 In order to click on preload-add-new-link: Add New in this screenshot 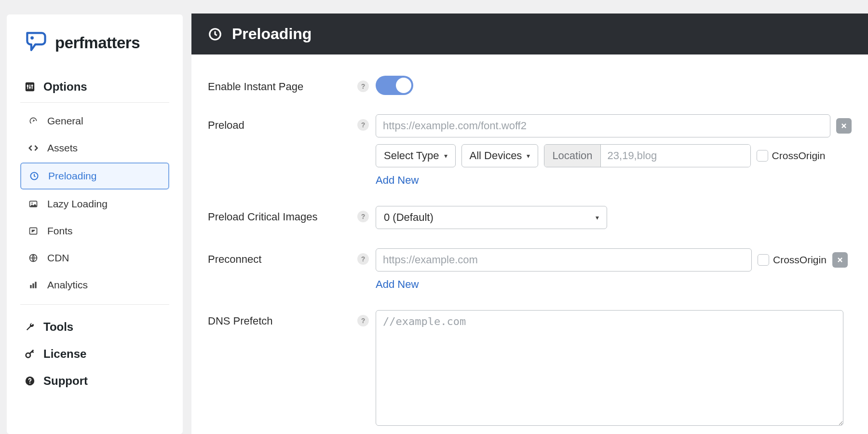, I will do `click(397, 180)`.